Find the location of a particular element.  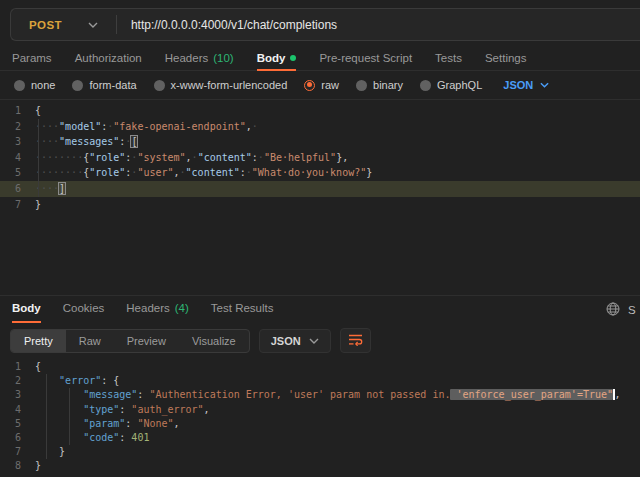

text-wrap-icon is located at coordinates (356, 340).